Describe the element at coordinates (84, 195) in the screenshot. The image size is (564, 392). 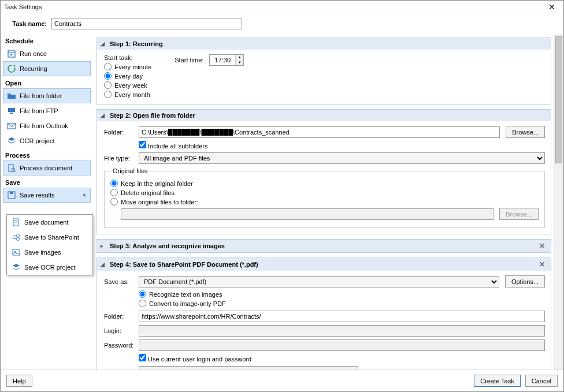
I see `chevron-down-icon: ▼` at that location.